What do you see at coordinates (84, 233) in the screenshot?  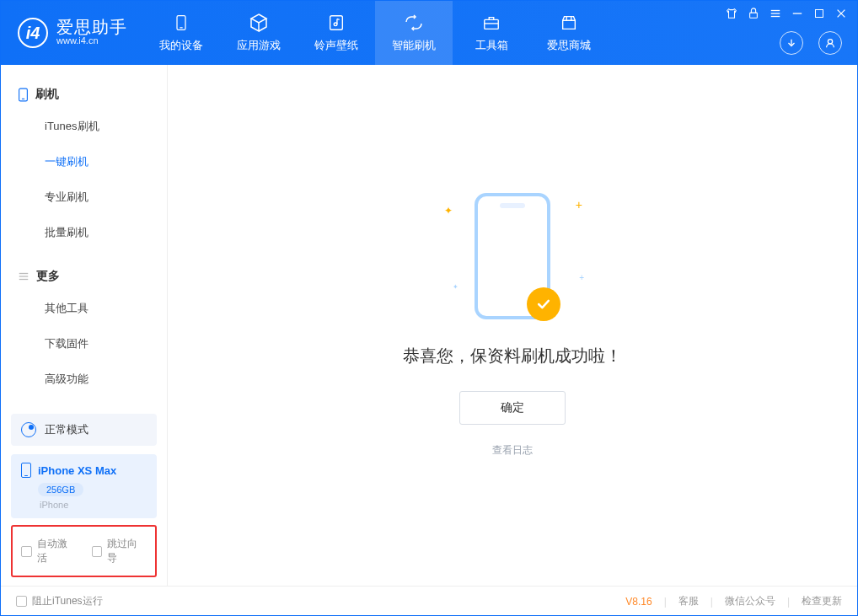 I see `sidebar-item-batch-flash: 批量刷机` at bounding box center [84, 233].